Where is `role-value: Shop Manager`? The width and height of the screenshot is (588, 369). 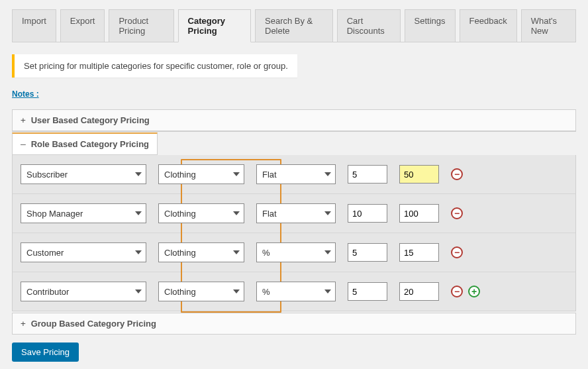
role-value: Shop Manager is located at coordinates (54, 213).